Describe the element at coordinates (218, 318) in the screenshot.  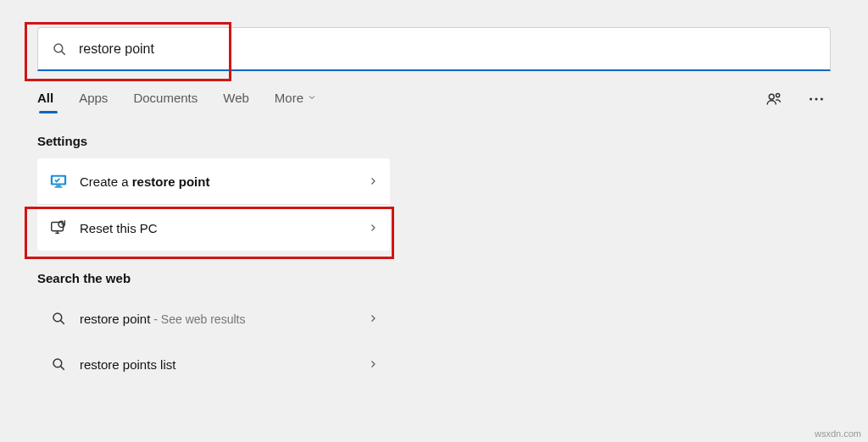
I see `result-label: restore point - See web results` at that location.